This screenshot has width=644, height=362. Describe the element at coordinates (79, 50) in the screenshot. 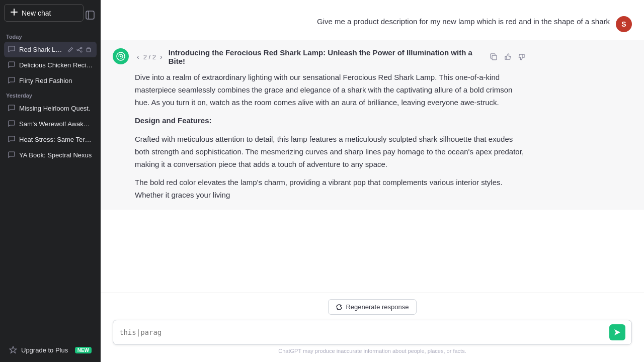

I see `chat-item-actions` at that location.